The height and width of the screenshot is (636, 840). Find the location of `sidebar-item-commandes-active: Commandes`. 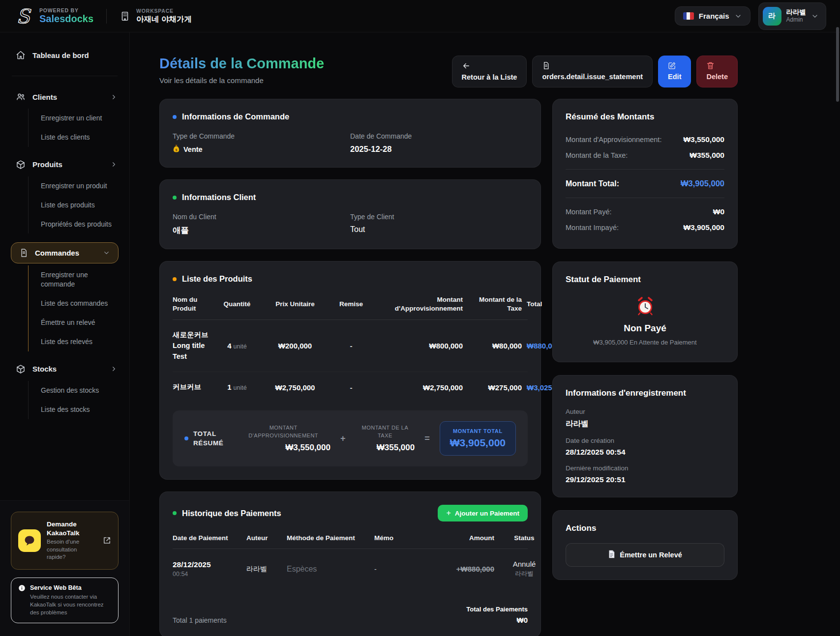

sidebar-item-commandes-active: Commandes is located at coordinates (65, 253).